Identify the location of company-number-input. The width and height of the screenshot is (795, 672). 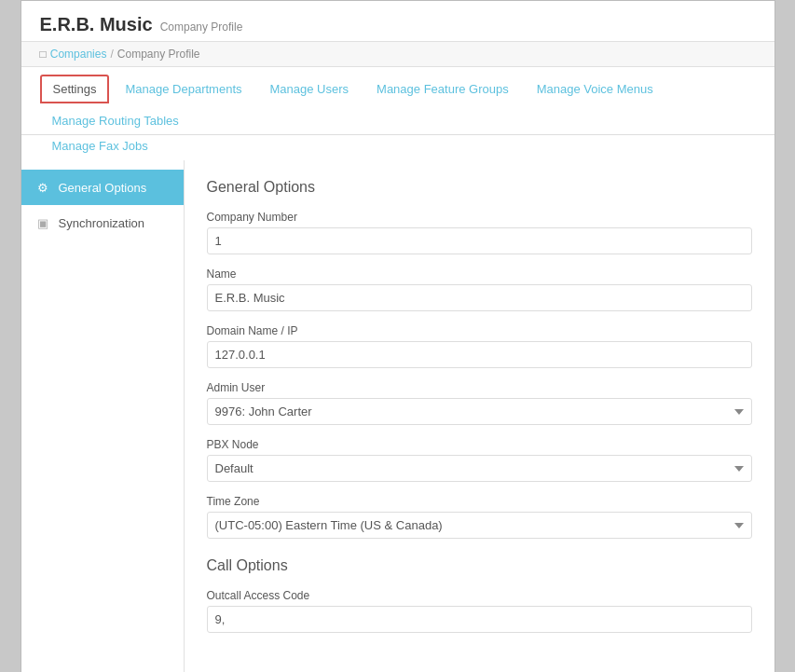
(479, 240).